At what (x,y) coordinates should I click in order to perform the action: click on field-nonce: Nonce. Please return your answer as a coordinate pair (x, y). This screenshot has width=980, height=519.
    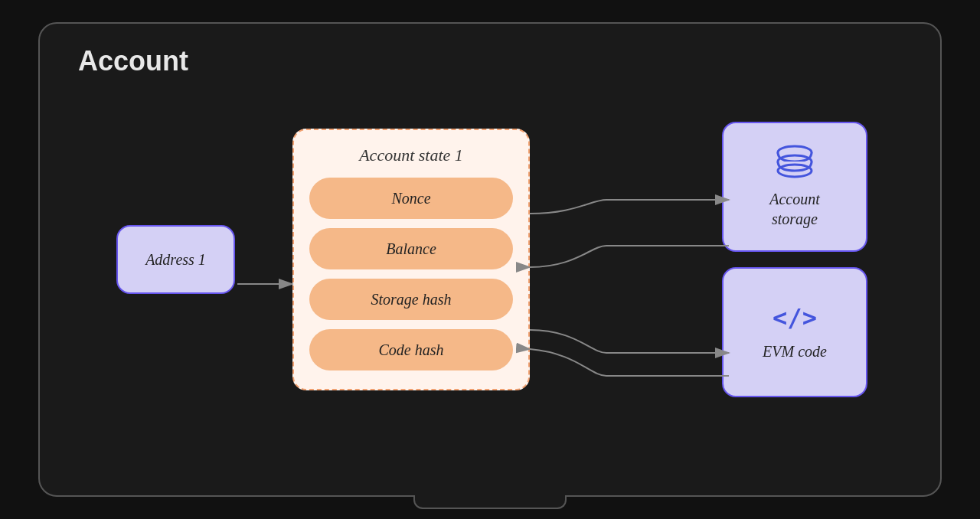
    Looking at the image, I should click on (411, 198).